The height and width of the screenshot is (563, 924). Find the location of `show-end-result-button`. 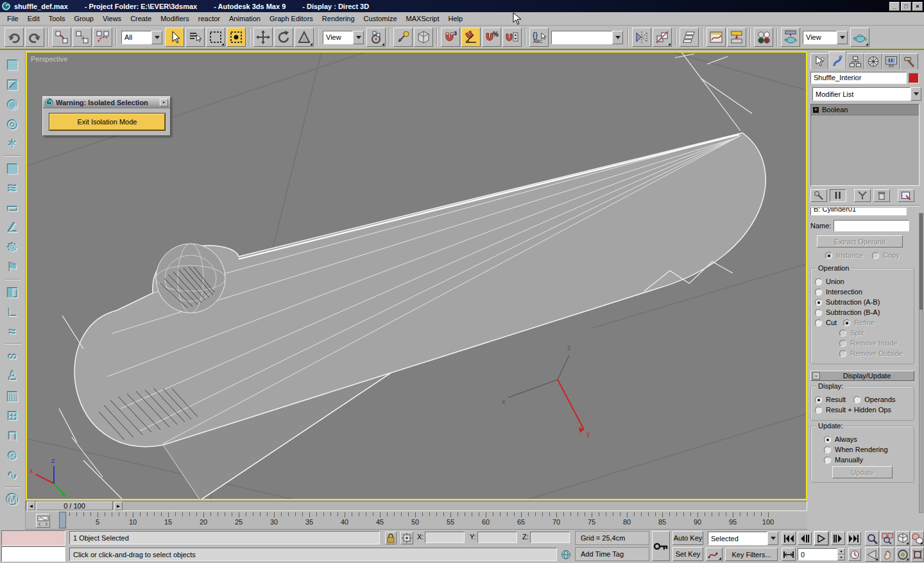

show-end-result-button is located at coordinates (838, 196).